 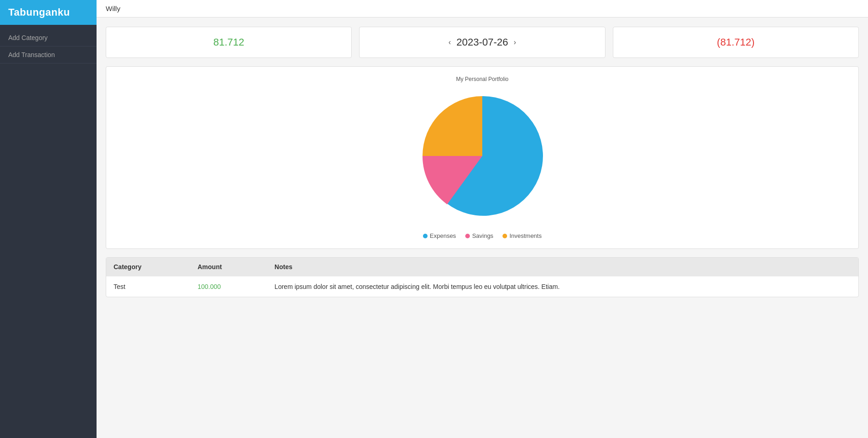 What do you see at coordinates (229, 42) in the screenshot?
I see `balance-card: 81.712` at bounding box center [229, 42].